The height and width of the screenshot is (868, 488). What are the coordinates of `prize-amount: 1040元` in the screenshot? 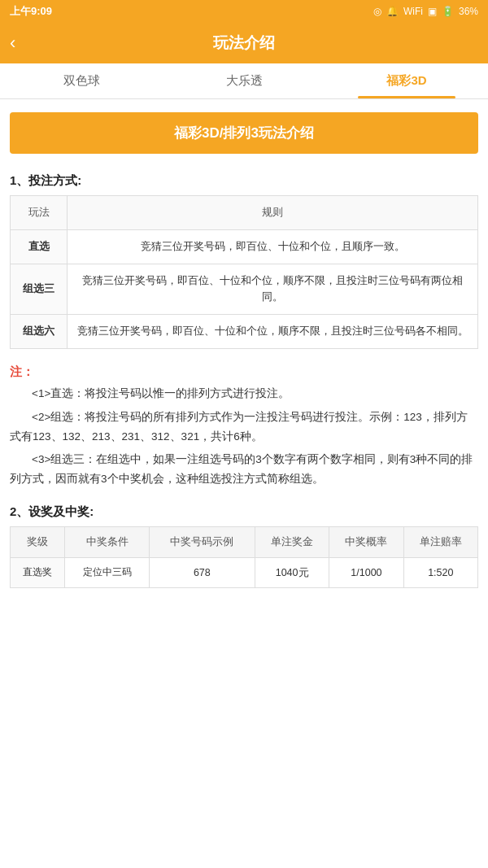 It's located at (291, 573).